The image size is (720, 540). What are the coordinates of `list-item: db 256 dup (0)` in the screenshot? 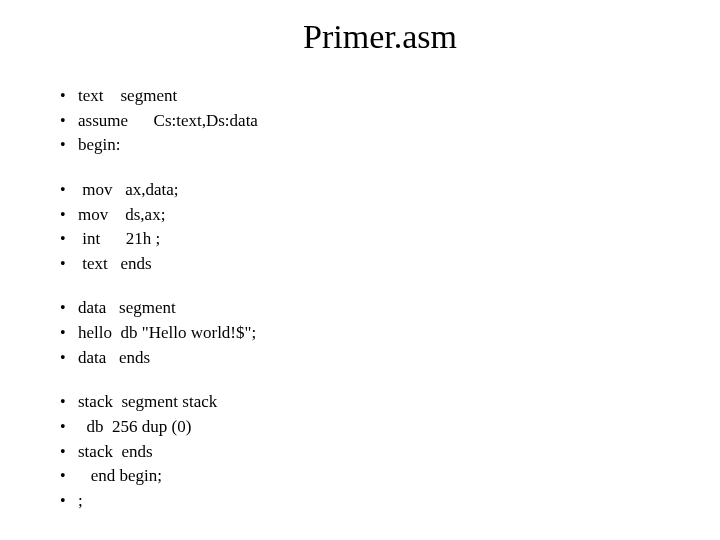 It's located at (374, 428).